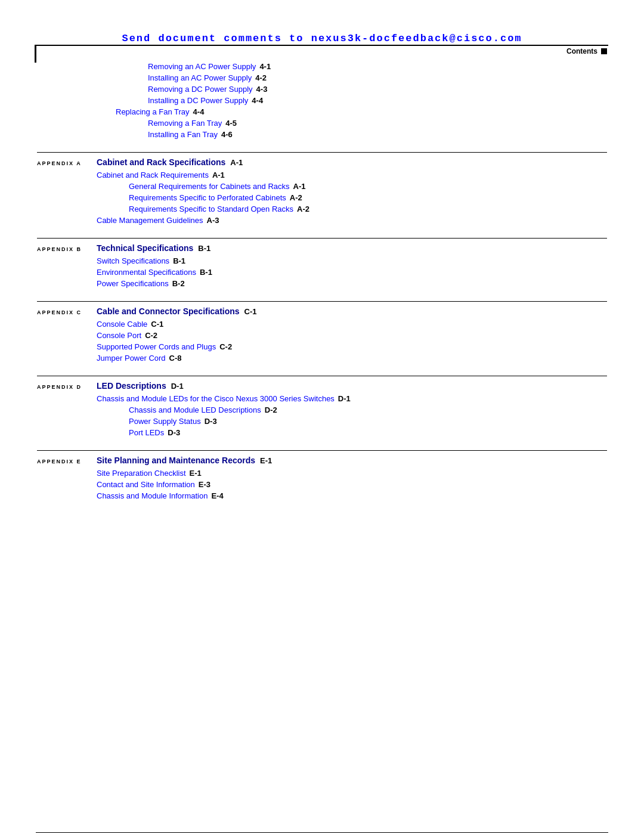 This screenshot has height=833, width=644. What do you see at coordinates (141, 473) in the screenshot?
I see `toc-link-site-prep: Site Preparation Checklist` at bounding box center [141, 473].